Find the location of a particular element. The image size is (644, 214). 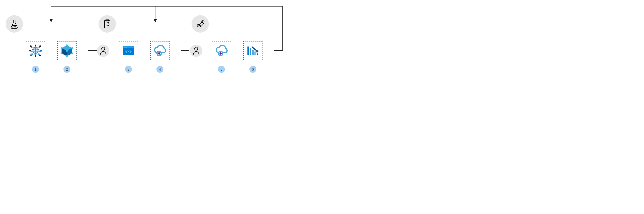

stage-experiment is located at coordinates (51, 54).